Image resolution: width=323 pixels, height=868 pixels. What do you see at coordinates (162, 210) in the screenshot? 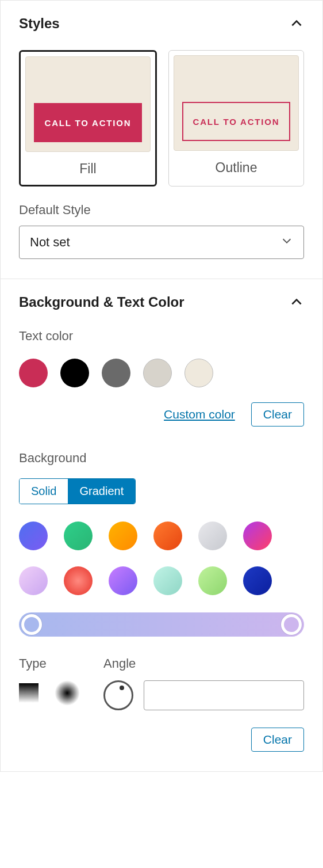
I see `default-style-label: Default Style` at bounding box center [162, 210].